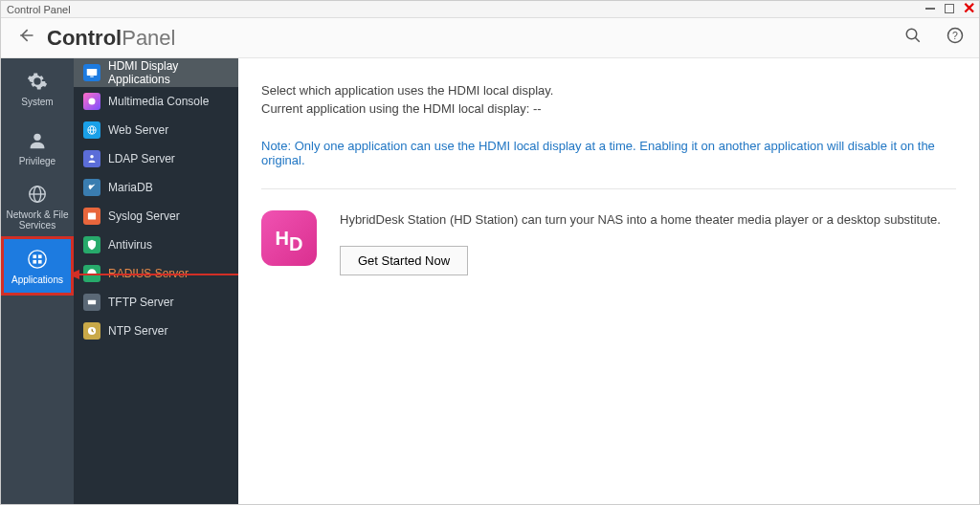  What do you see at coordinates (92, 302) in the screenshot?
I see `tftp-icon` at bounding box center [92, 302].